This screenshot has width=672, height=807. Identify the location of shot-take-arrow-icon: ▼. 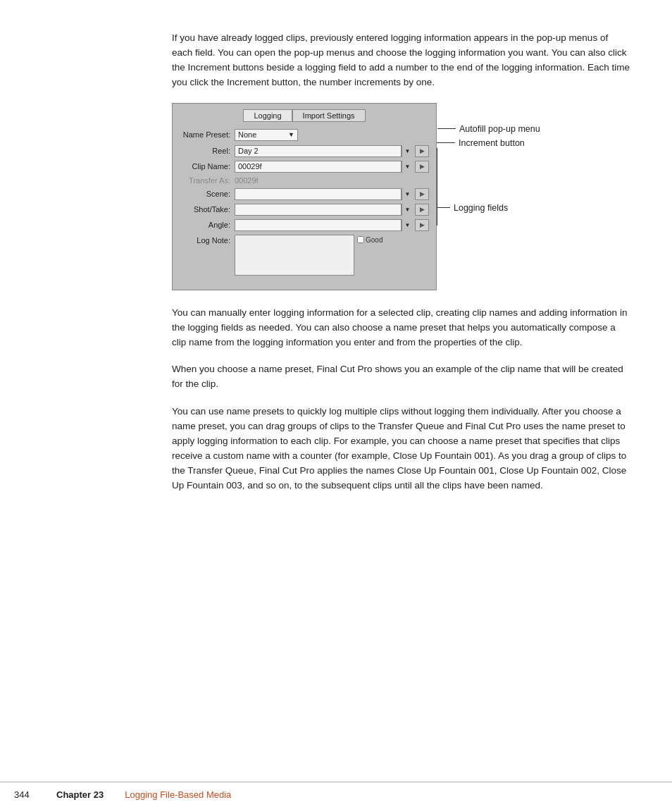
(408, 210).